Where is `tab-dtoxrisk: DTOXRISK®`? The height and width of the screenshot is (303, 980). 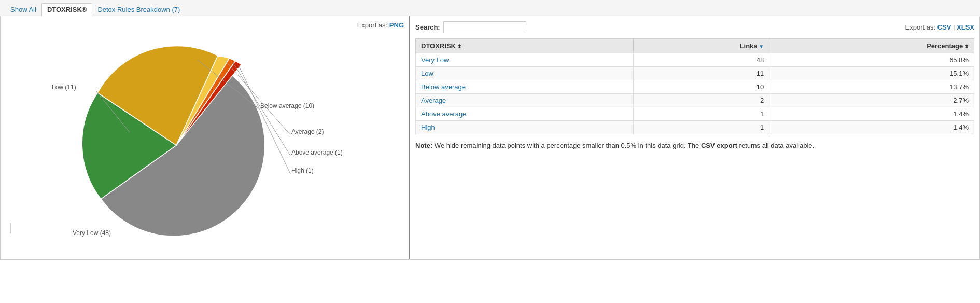
tab-dtoxrisk: DTOXRISK® is located at coordinates (67, 9).